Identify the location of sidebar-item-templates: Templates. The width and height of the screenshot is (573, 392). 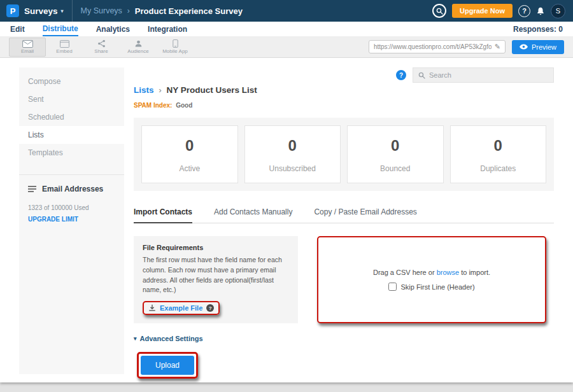
(71, 153).